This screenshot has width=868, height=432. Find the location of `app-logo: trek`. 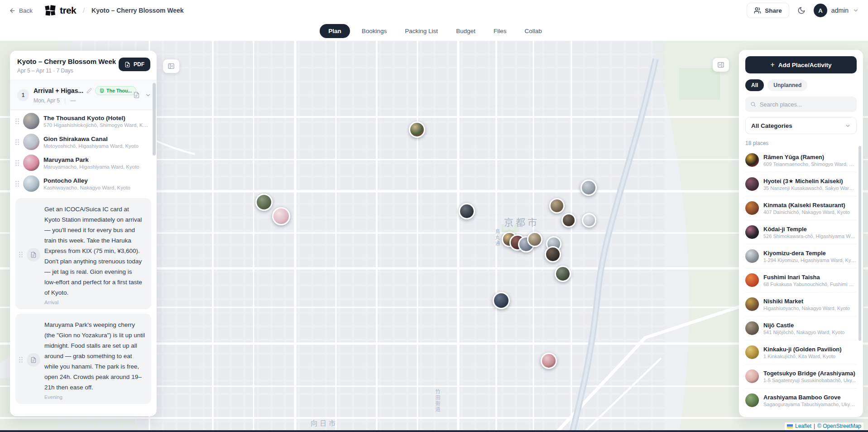

app-logo: trek is located at coordinates (60, 10).